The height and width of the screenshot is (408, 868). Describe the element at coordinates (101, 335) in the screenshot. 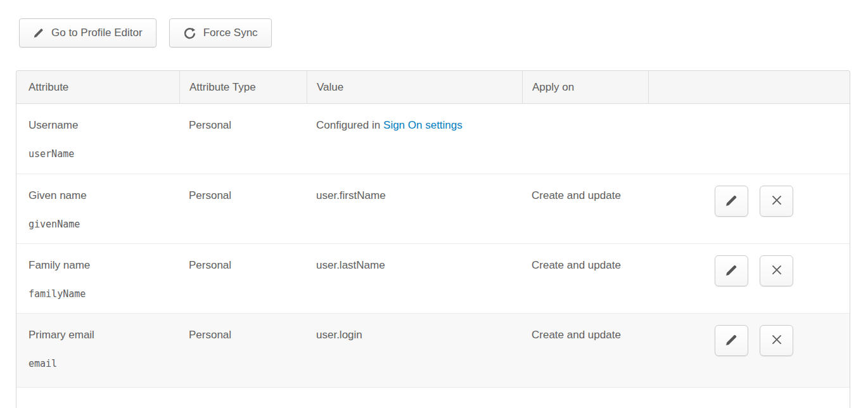

I see `attribute-label: Primary email` at that location.